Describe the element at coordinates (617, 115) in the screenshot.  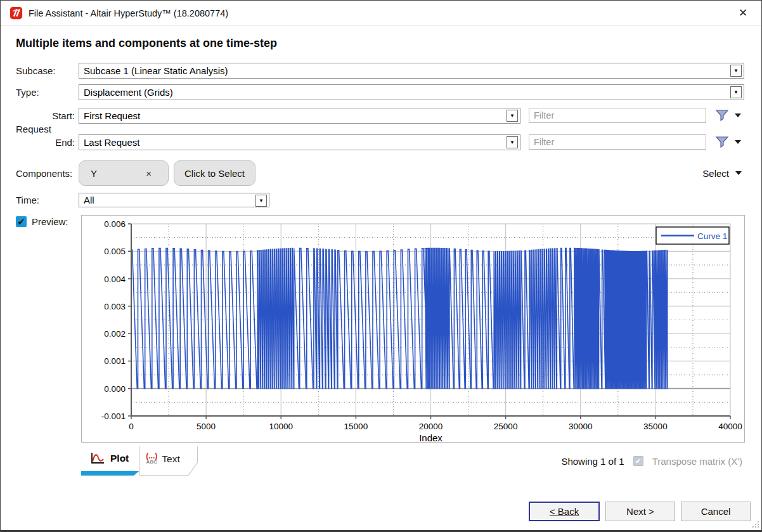
I see `start-filter-input` at that location.